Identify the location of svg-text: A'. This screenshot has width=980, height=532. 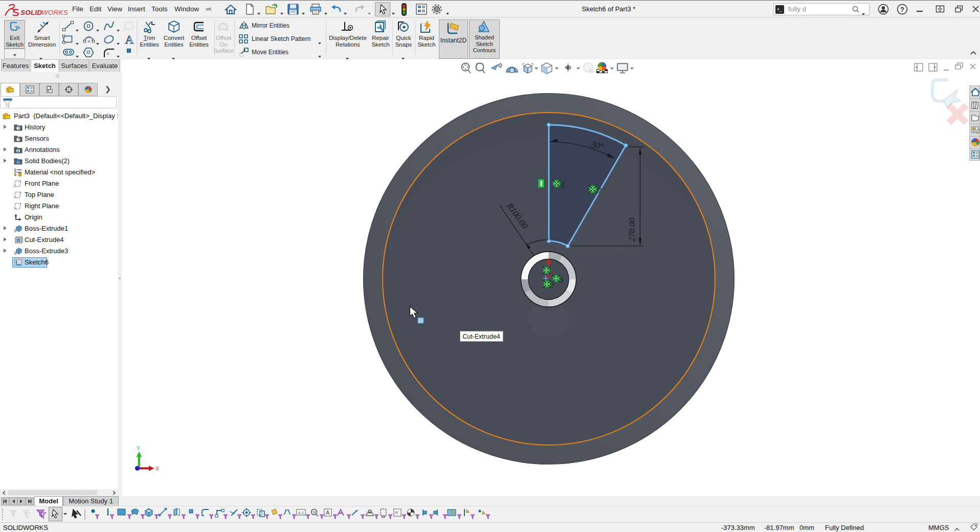
(397, 513).